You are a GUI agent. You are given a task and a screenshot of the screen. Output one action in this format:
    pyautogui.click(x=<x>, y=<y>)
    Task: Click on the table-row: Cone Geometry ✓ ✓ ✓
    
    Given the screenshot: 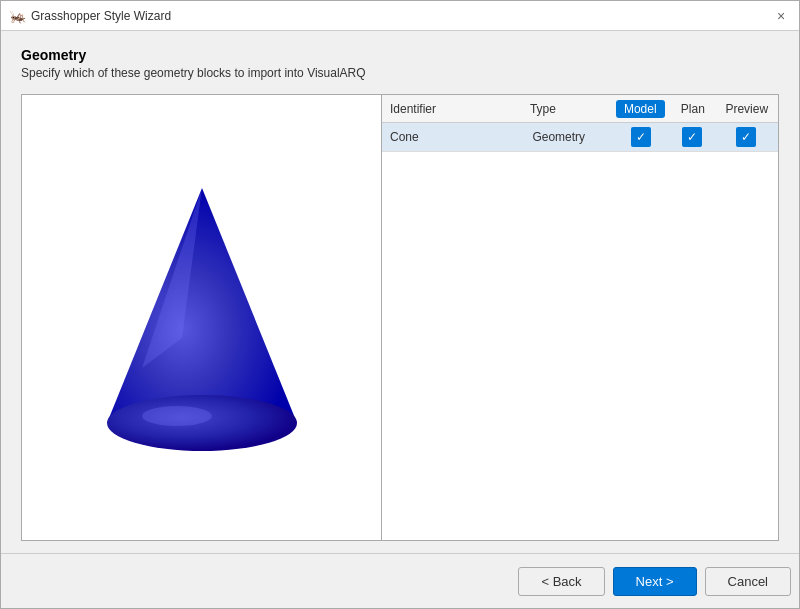 What is the action you would take?
    pyautogui.click(x=580, y=138)
    